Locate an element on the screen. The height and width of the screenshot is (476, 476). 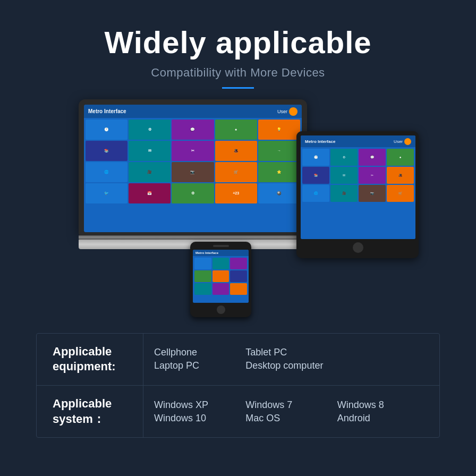
equipment-value-cellphone: Cellphone is located at coordinates (200, 353).